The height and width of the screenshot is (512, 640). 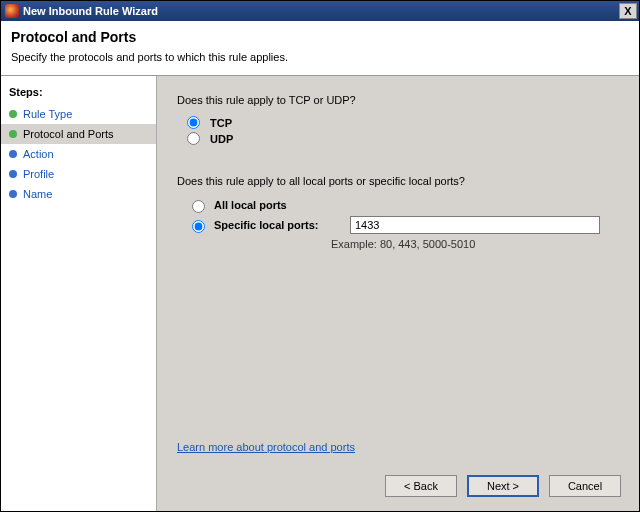 I want to click on back-button: < Back, so click(x=421, y=486).